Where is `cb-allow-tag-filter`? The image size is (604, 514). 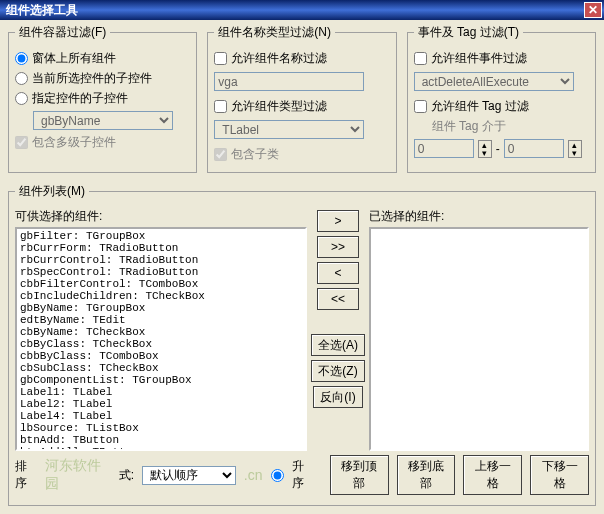
cb-allow-tag-filter is located at coordinates (420, 106).